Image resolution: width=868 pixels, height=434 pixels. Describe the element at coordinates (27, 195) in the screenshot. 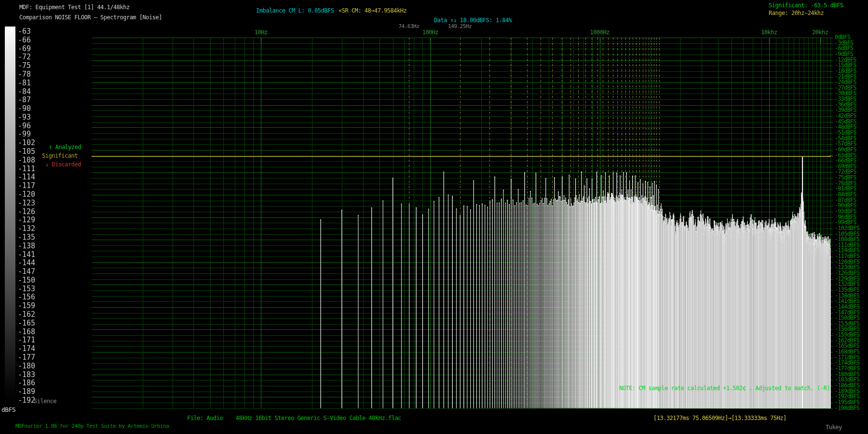

I see `colorbar-tick-label: -120` at that location.